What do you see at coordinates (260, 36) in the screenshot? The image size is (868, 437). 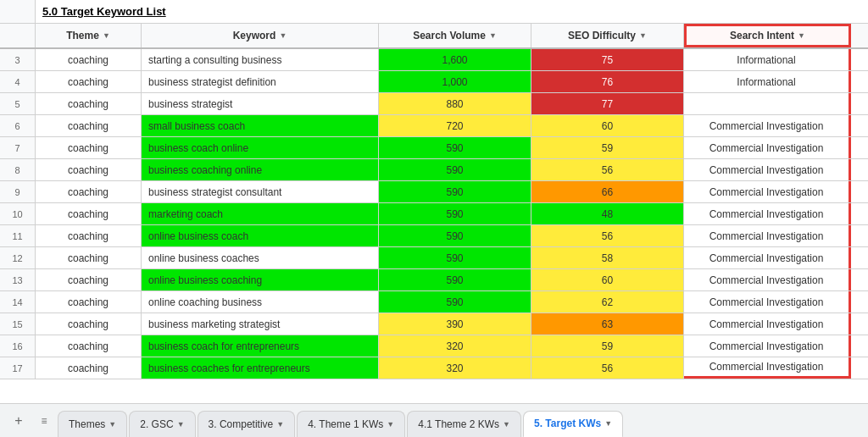 I see `col-header-keyword: Keyword ▼` at bounding box center [260, 36].